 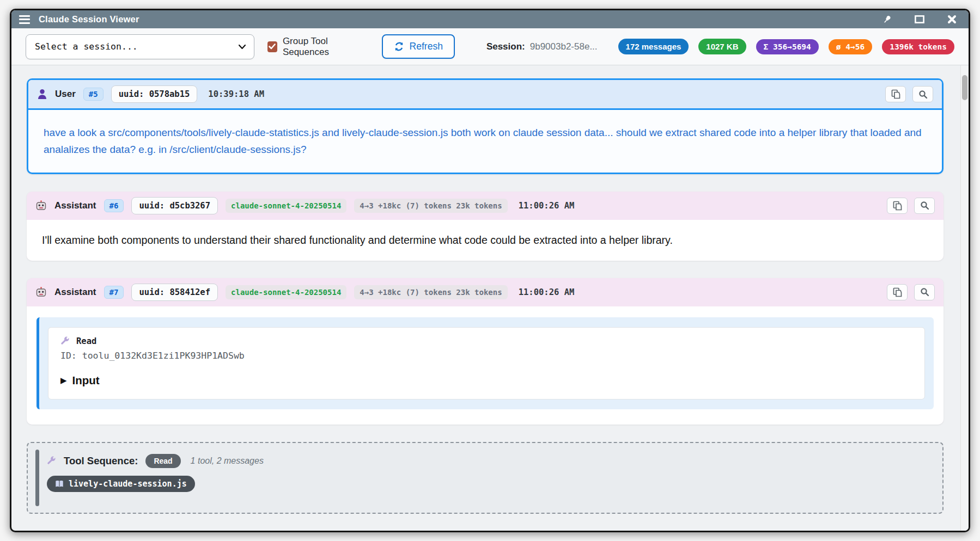 I want to click on message-index-badge: #7, so click(x=114, y=292).